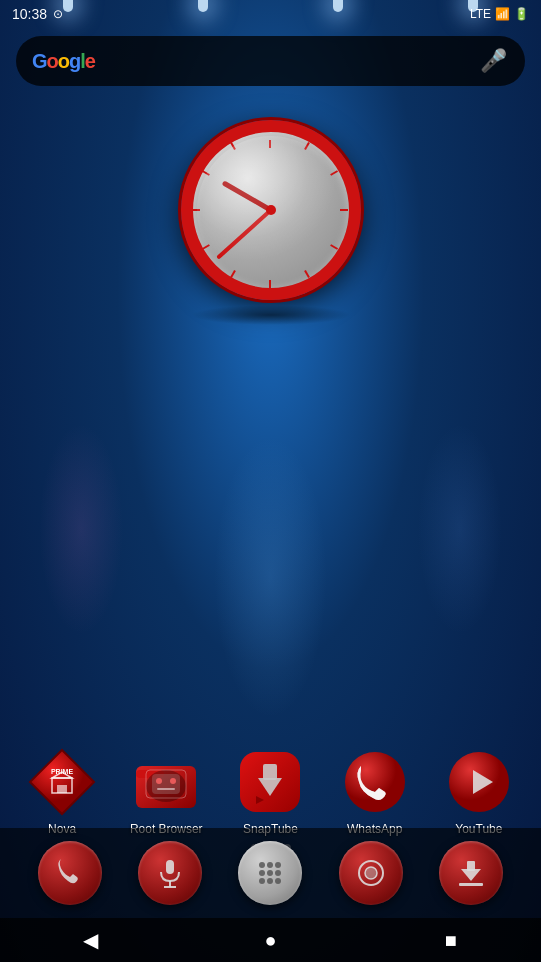 This screenshot has width=541, height=962. I want to click on clock-shadow, so click(271, 315).